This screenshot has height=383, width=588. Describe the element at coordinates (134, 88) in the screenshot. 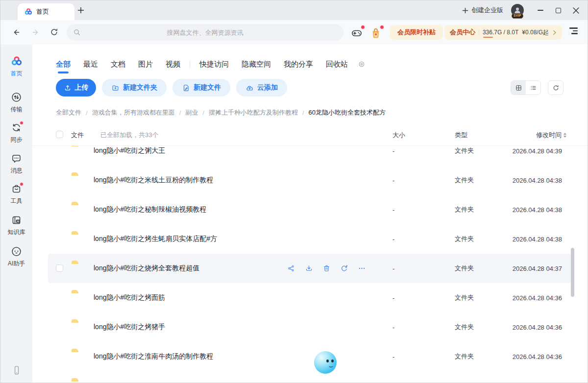

I see `new-folder-button: 新建文件夹` at that location.